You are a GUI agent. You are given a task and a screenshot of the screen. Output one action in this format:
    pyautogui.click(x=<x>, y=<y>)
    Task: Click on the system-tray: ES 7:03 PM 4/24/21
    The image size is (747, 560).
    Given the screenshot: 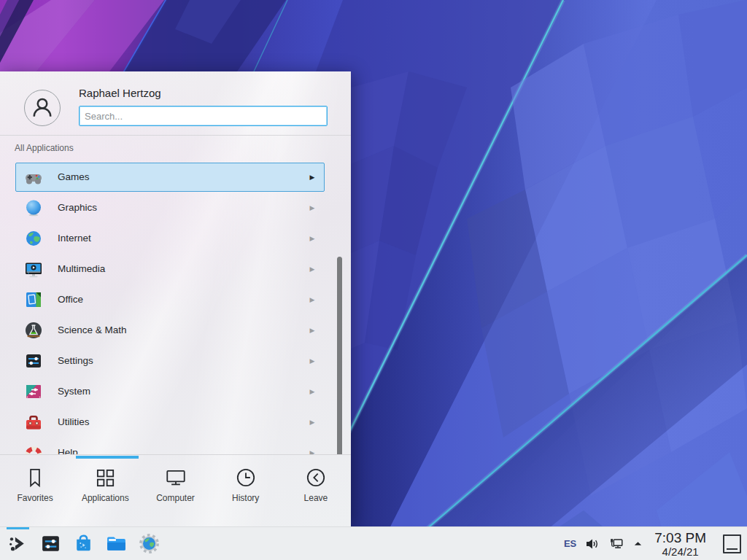 What is the action you would take?
    pyautogui.click(x=655, y=544)
    